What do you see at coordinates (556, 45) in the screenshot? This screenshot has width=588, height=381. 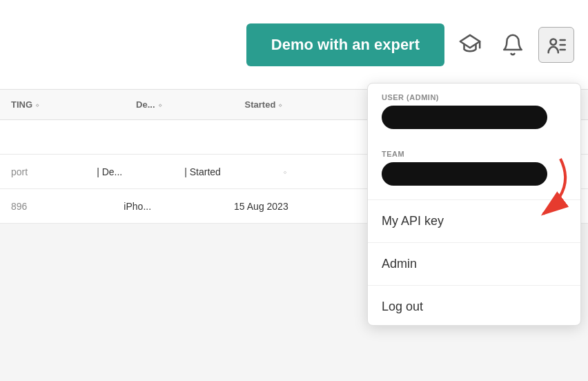 I see `user-menu-icon` at bounding box center [556, 45].